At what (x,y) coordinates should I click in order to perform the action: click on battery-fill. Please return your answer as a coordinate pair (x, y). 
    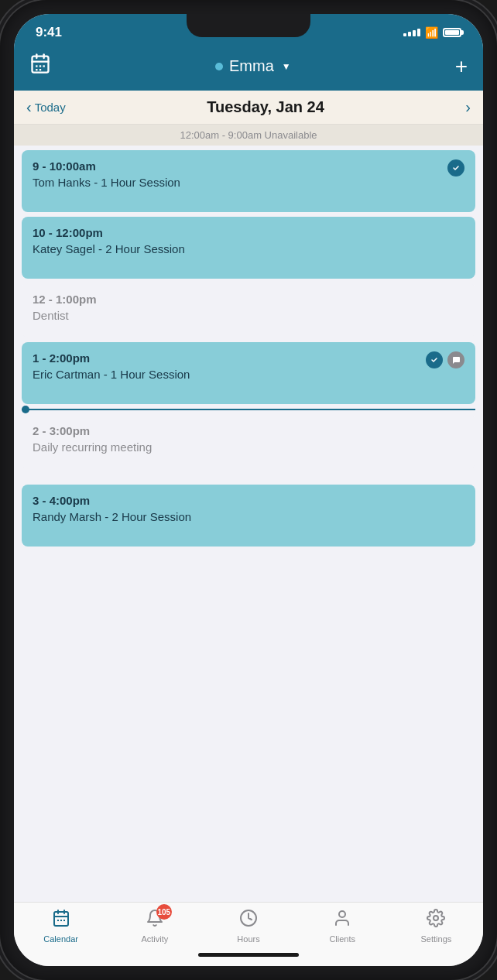
    Looking at the image, I should click on (452, 33).